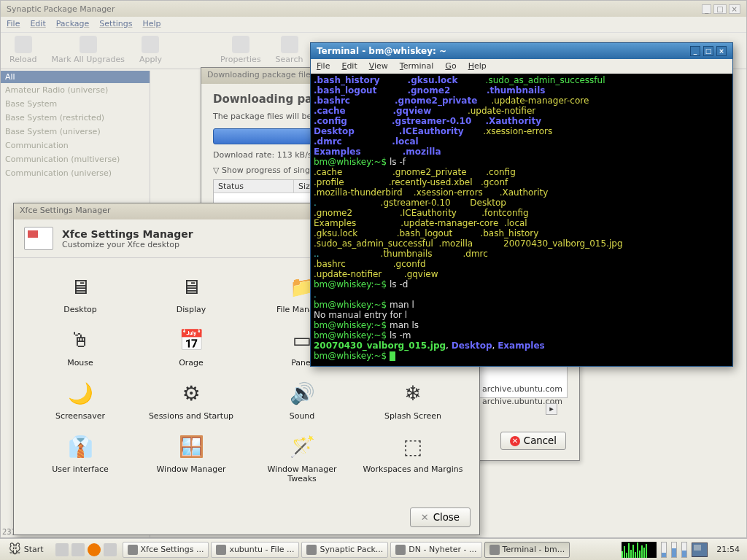 This screenshot has width=747, height=560. I want to click on synaptic-menubar: File Edit Package Settings Help, so click(374, 25).